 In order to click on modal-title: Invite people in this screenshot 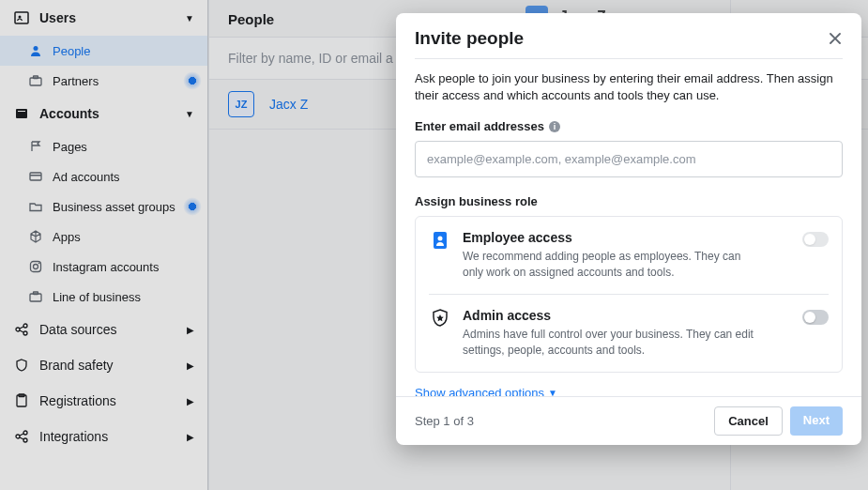, I will do `click(621, 38)`.